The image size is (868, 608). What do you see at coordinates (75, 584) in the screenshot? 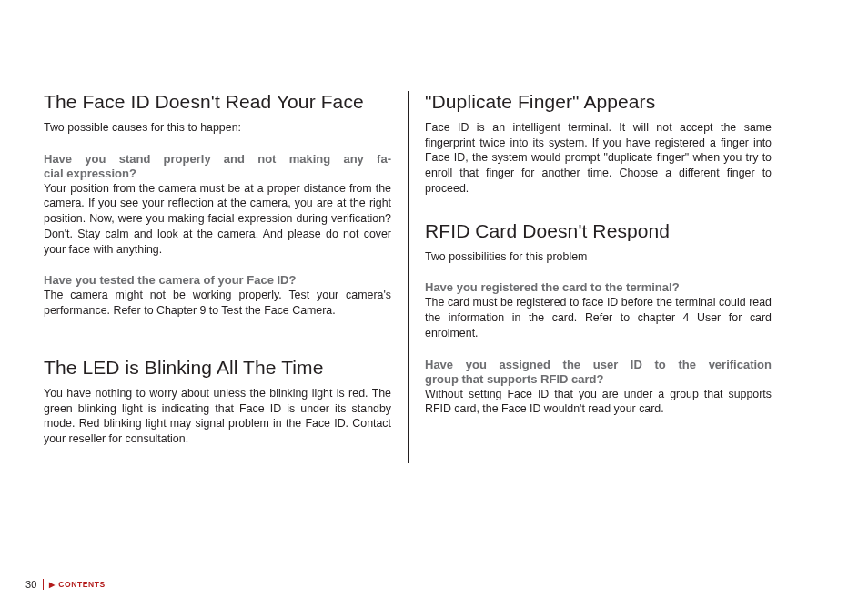
I see `contents-link: ▶ CONTENTS` at bounding box center [75, 584].